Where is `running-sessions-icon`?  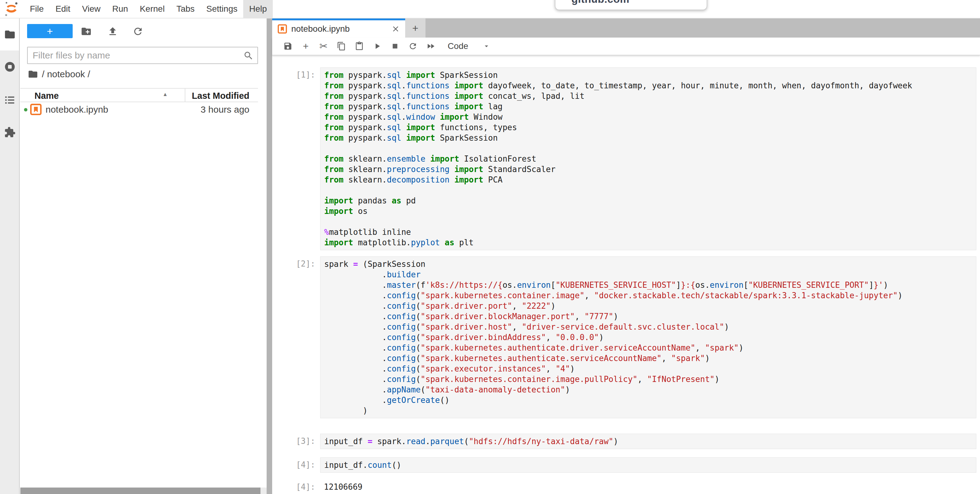 running-sessions-icon is located at coordinates (10, 67).